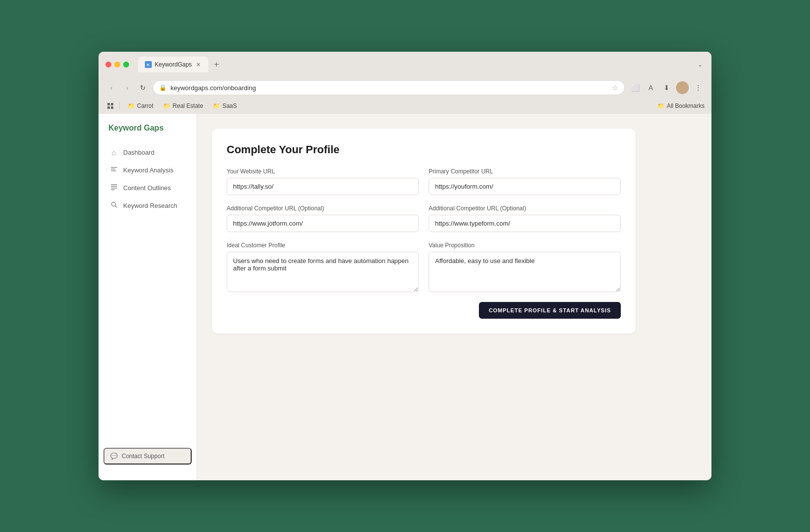 This screenshot has width=810, height=532. Describe the element at coordinates (119, 106) in the screenshot. I see `bookmarks-separator` at that location.